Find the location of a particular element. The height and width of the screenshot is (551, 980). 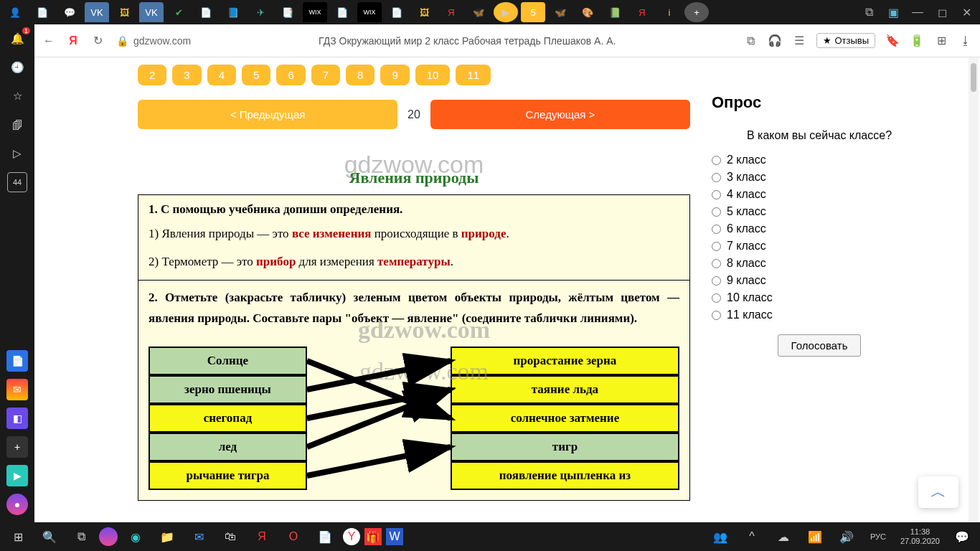

next-page-button: Следующая > is located at coordinates (560, 115).